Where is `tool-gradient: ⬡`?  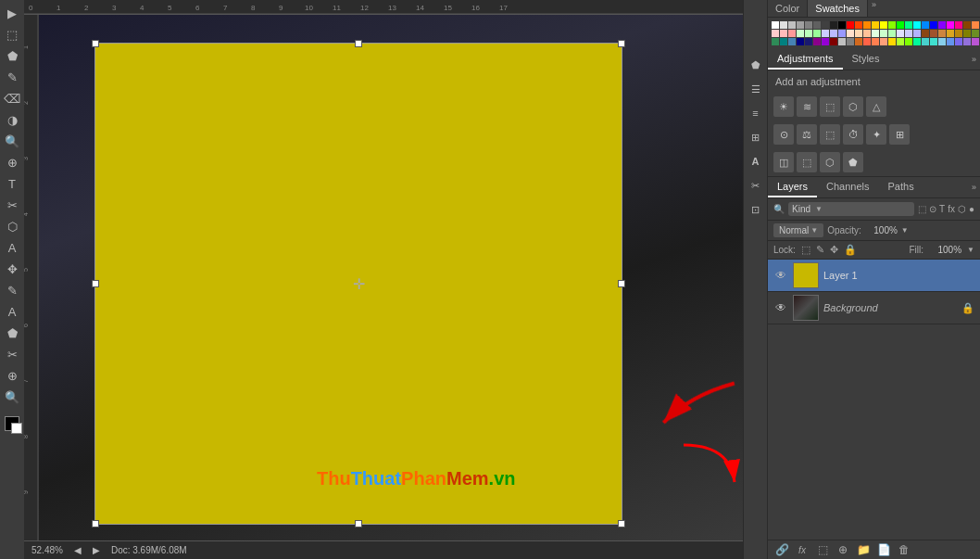
tool-gradient: ⬡ is located at coordinates (12, 226).